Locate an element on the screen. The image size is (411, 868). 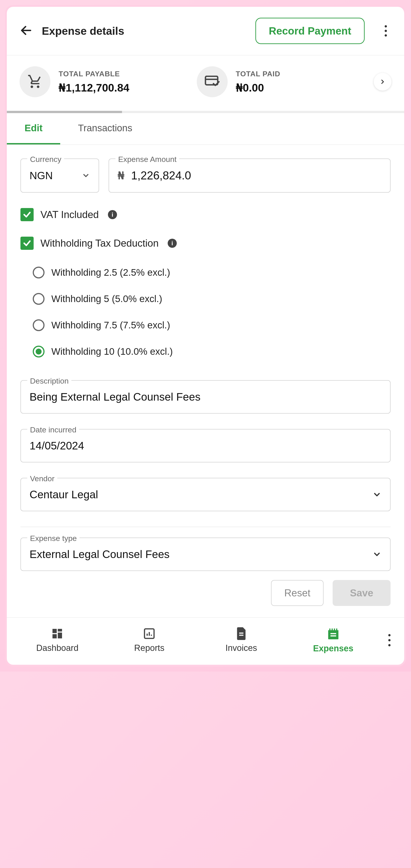
expense-type-select: Expense type External Legal Counsel Fees is located at coordinates (206, 554).